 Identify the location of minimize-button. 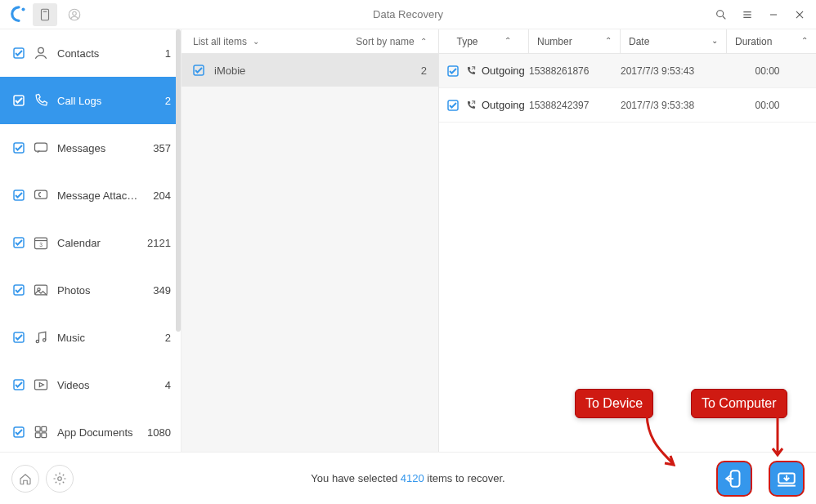
(773, 15).